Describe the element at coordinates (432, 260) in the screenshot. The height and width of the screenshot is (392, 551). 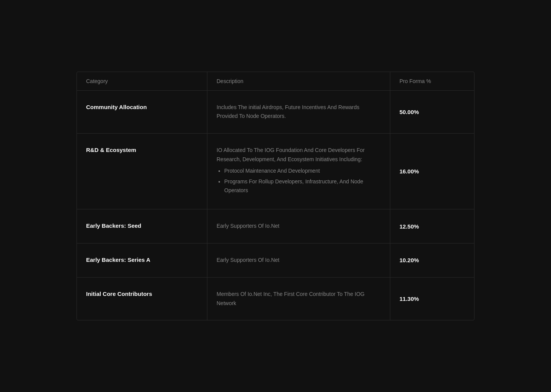
I see `cell-percentage-early-backers-series-a: 10.20%` at that location.